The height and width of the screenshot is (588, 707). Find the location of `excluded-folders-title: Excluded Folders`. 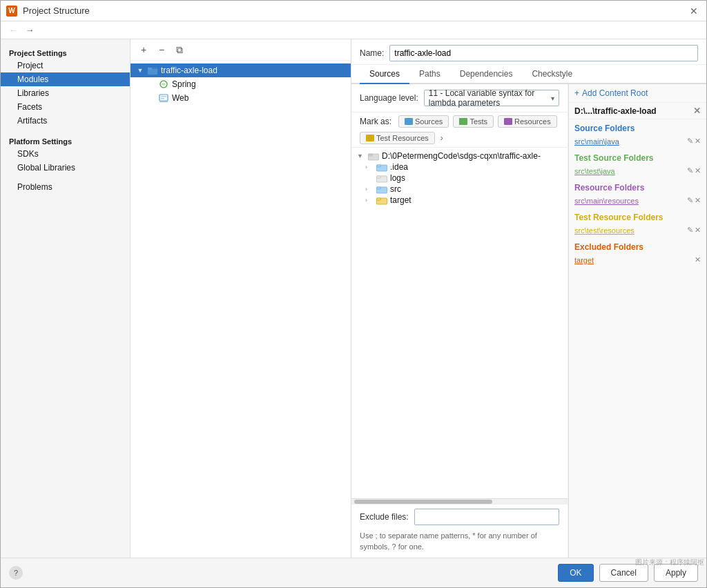

excluded-folders-title: Excluded Folders is located at coordinates (638, 247).